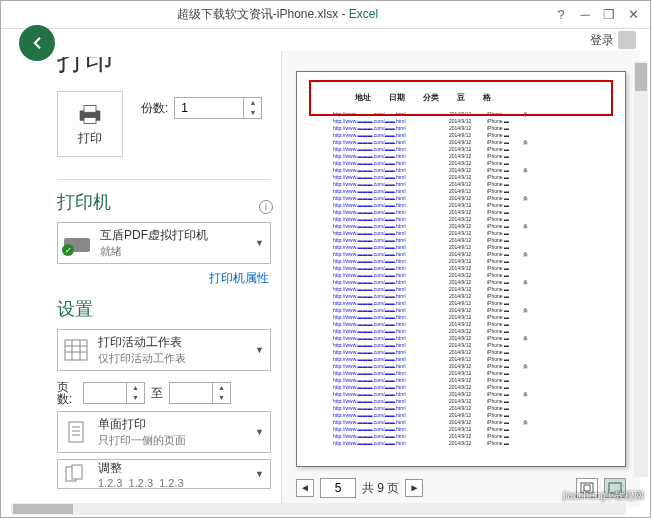  Describe the element at coordinates (266, 207) in the screenshot. I see `info-icon: i` at that location.